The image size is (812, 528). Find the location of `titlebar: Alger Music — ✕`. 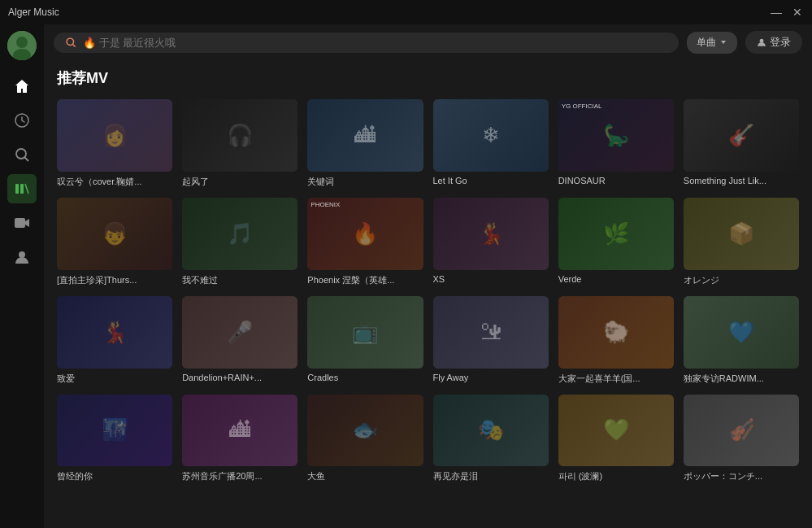

titlebar: Alger Music — ✕ is located at coordinates (406, 12).